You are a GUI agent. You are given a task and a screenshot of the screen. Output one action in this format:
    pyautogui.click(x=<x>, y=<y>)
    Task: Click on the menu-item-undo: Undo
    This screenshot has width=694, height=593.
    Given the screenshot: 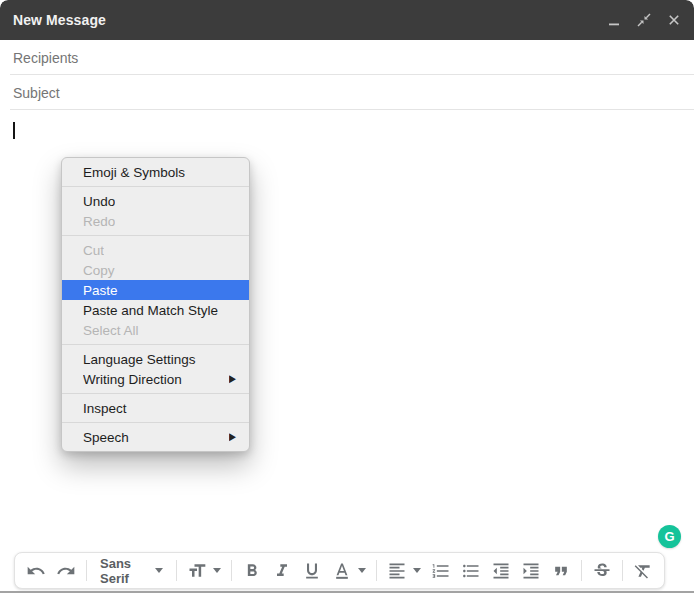 What is the action you would take?
    pyautogui.click(x=156, y=201)
    